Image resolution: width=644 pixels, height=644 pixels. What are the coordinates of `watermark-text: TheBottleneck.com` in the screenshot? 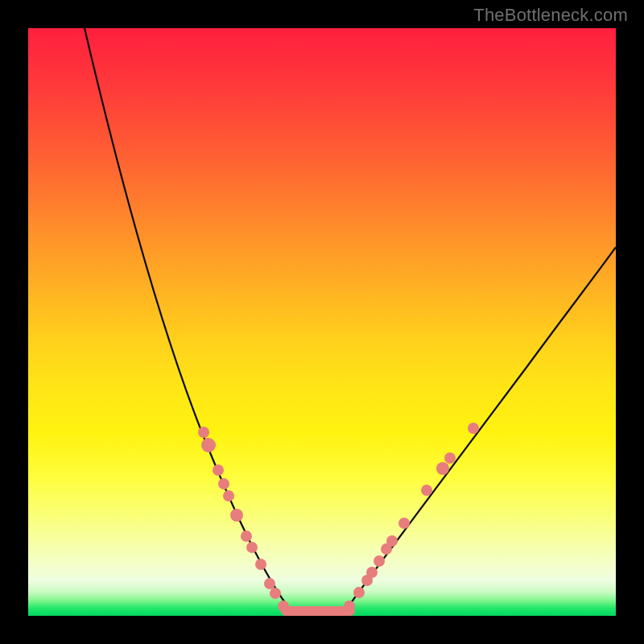 It's located at (551, 15).